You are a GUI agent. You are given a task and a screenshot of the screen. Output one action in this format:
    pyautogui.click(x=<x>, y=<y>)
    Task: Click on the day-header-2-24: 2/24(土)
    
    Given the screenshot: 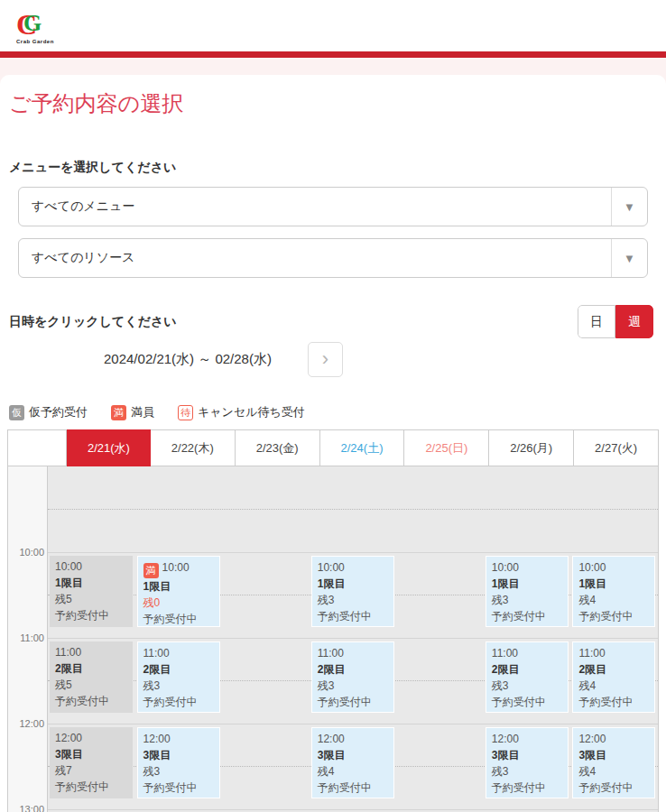 What is the action you would take?
    pyautogui.click(x=363, y=448)
    